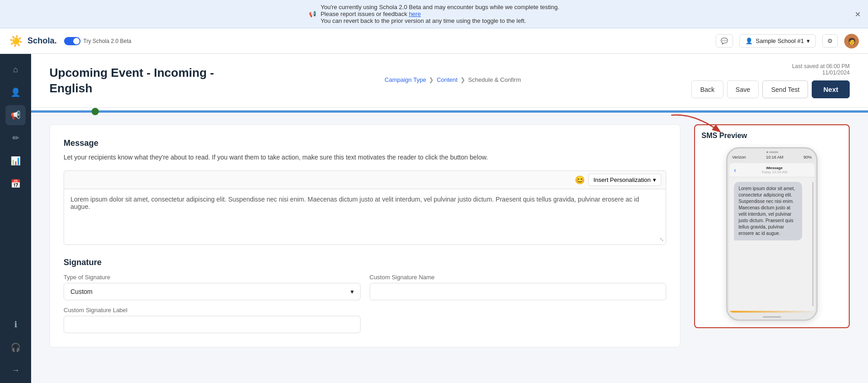 The width and height of the screenshot is (868, 383). I want to click on carrier-text: Verizon, so click(739, 157).